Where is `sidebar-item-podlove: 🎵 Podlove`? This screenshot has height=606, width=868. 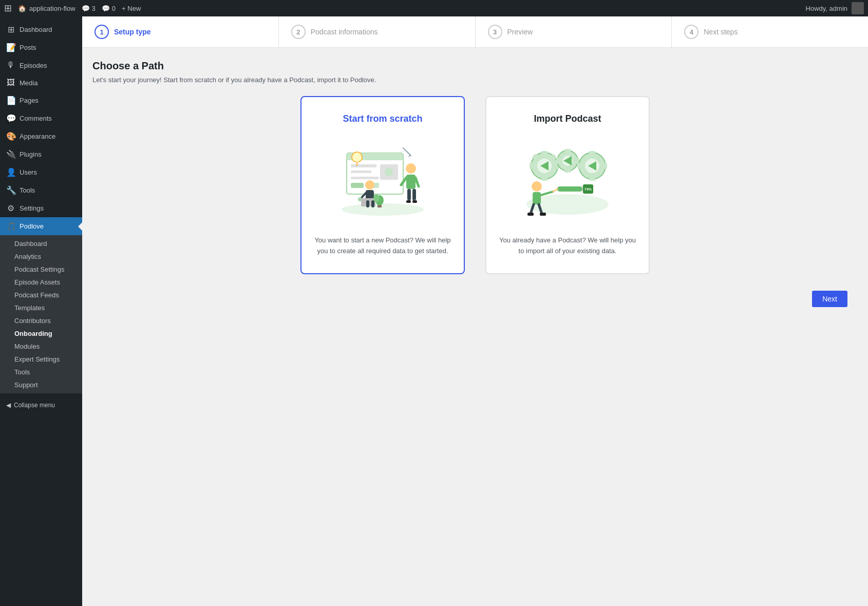 sidebar-item-podlove: 🎵 Podlove is located at coordinates (41, 226).